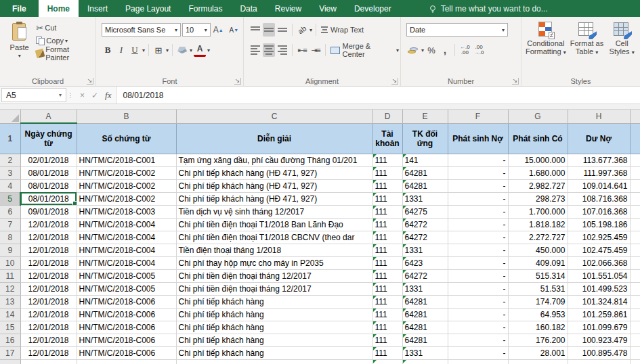 This screenshot has height=364, width=640. What do you see at coordinates (387, 237) in the screenshot?
I see `cell-D8: 111` at bounding box center [387, 237].